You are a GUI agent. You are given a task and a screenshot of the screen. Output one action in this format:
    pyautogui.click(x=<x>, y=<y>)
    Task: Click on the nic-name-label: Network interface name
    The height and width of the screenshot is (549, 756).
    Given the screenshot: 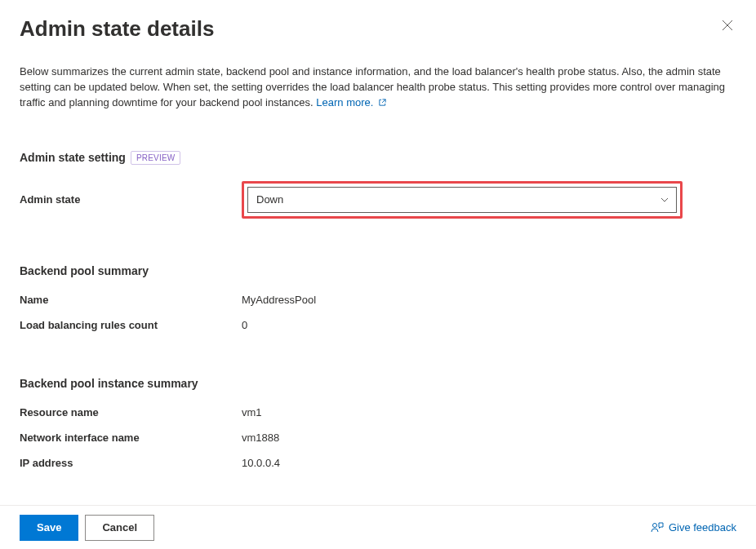 What is the action you would take?
    pyautogui.click(x=131, y=437)
    